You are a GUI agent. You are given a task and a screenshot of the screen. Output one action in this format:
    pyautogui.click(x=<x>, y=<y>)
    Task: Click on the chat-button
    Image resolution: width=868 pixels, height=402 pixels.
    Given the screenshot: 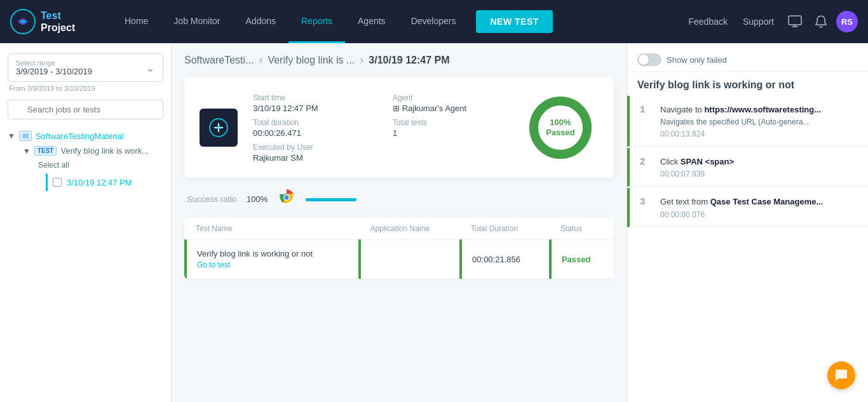 What is the action you would take?
    pyautogui.click(x=841, y=375)
    